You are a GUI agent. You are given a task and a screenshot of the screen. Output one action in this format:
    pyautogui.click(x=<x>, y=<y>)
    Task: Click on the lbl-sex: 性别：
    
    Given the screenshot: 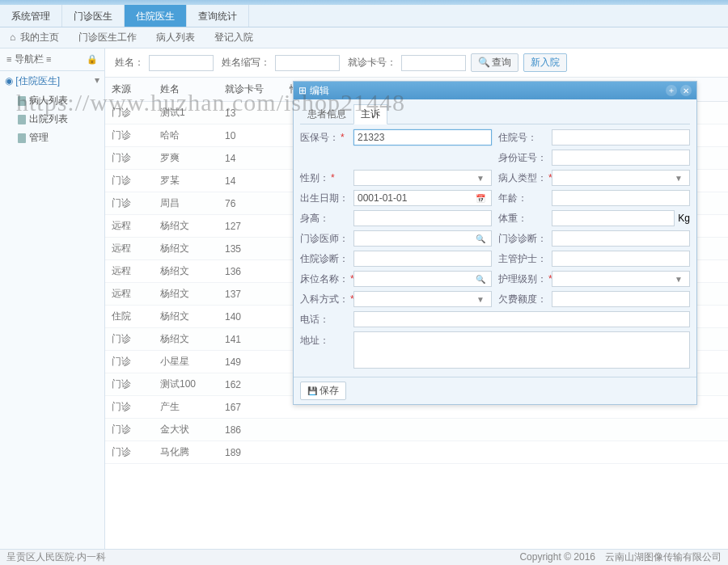 What is the action you would take?
    pyautogui.click(x=324, y=178)
    